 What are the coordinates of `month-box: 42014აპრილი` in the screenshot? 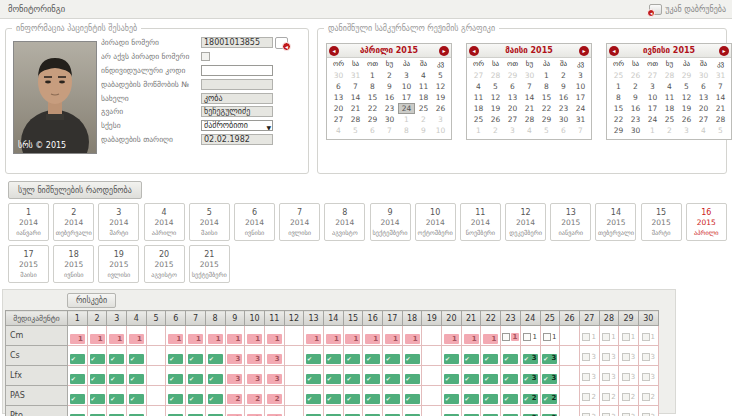 It's located at (164, 222).